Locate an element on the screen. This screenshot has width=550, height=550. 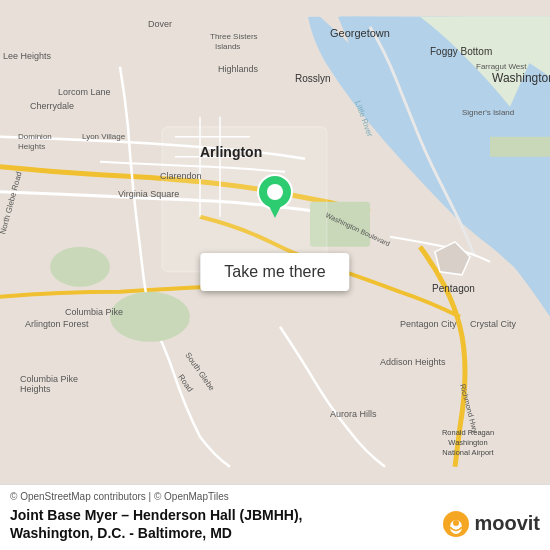
moovit-icon is located at coordinates (456, 524).